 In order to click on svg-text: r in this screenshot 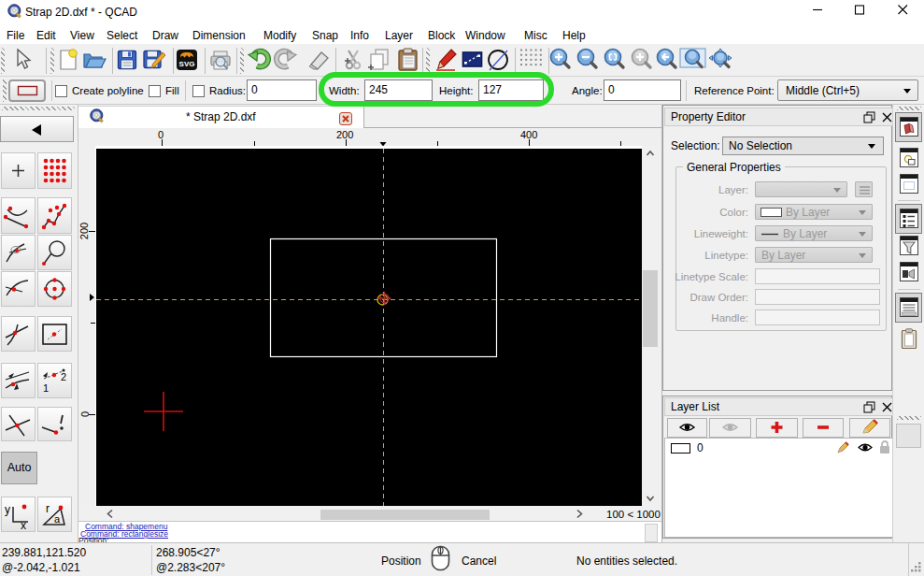, I will do `click(48, 509)`.